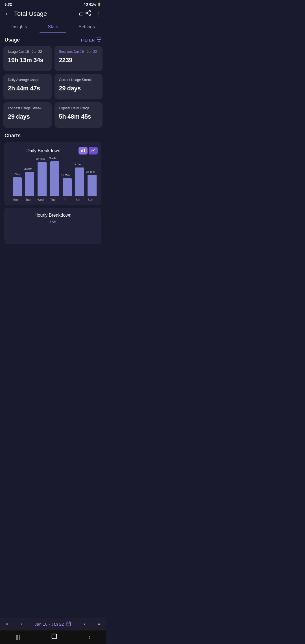  Describe the element at coordinates (79, 108) in the screenshot. I see `stat-label-highest-daily: Highest Daily Usage` at that location.